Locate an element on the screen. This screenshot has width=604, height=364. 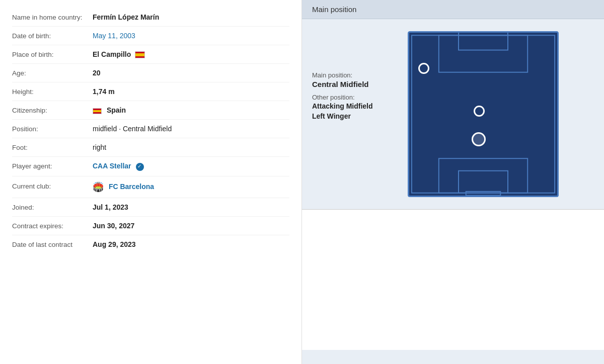
pob-label: Place of birth: is located at coordinates (52, 54).